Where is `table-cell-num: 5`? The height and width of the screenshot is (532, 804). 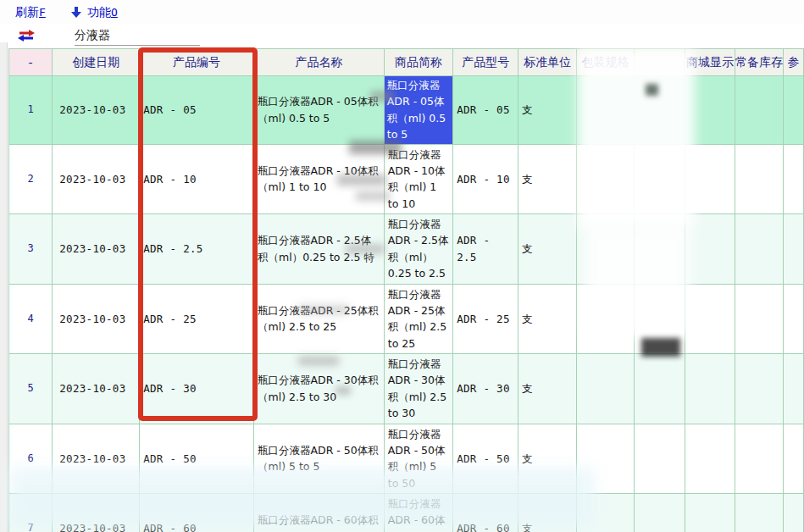
table-cell-num: 5 is located at coordinates (30, 390).